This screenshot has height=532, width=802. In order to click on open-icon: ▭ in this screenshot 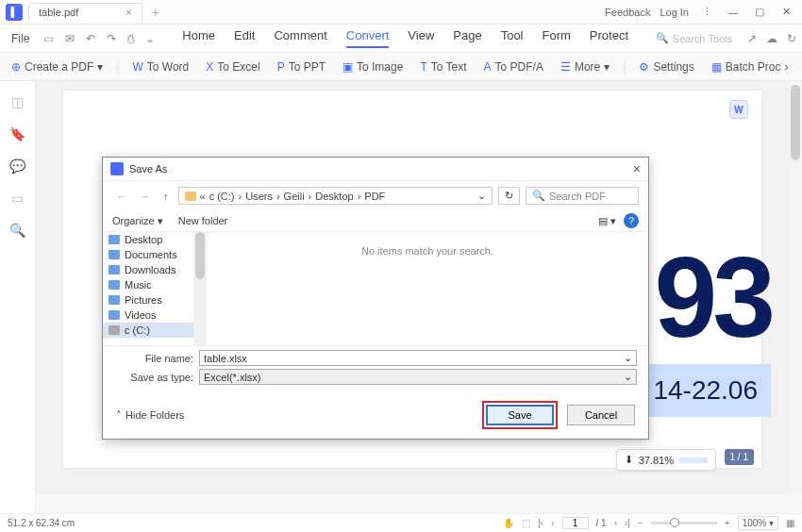, I will do `click(49, 39)`.